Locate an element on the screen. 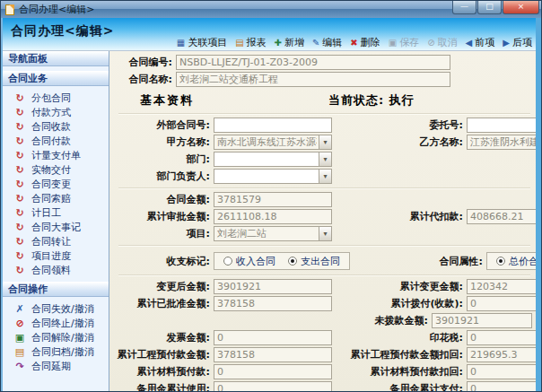  toolbar-button: ▶ 后项 is located at coordinates (517, 43).